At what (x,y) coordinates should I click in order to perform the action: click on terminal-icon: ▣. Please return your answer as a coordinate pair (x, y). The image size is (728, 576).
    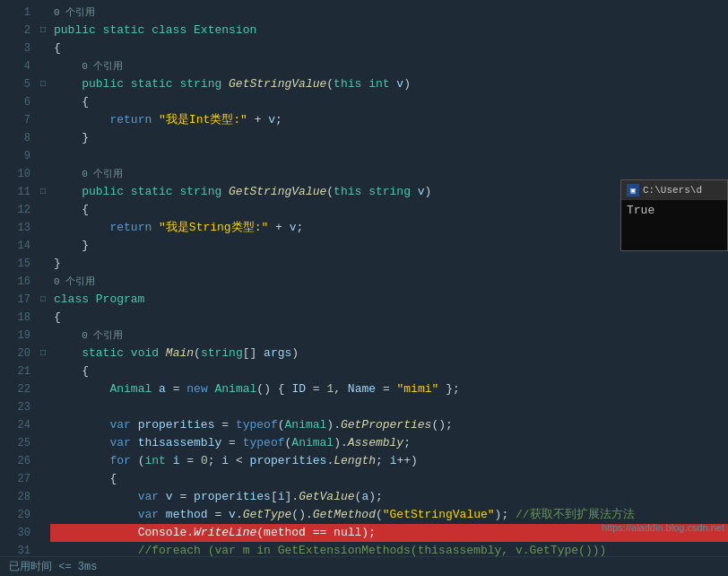
    Looking at the image, I should click on (633, 190).